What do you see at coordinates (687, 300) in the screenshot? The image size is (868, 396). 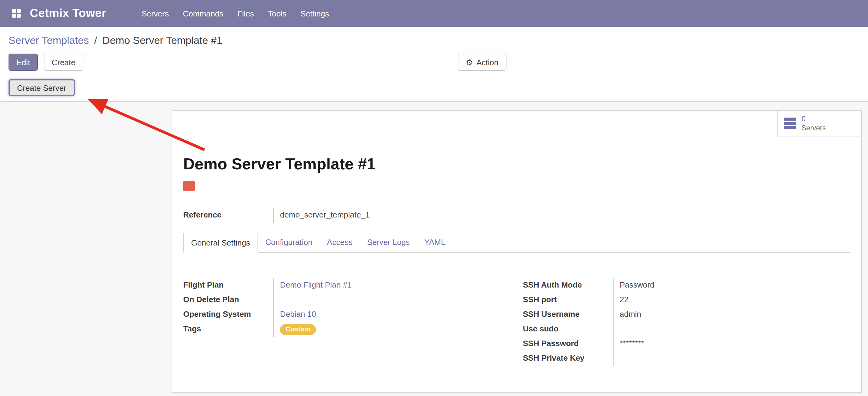 I see `field-ssh-port: SSH port 22` at bounding box center [687, 300].